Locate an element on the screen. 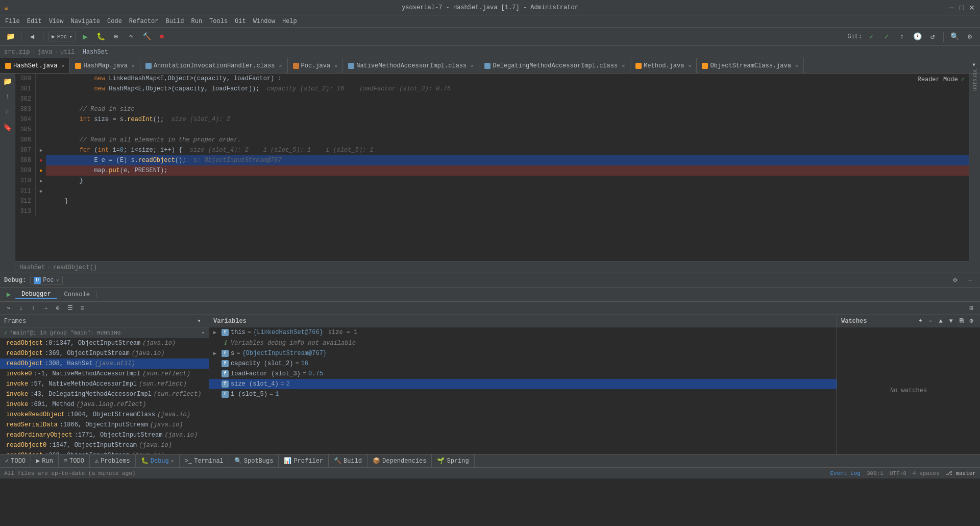 The image size is (980, 526). debug-session-close: ✕ is located at coordinates (58, 280).